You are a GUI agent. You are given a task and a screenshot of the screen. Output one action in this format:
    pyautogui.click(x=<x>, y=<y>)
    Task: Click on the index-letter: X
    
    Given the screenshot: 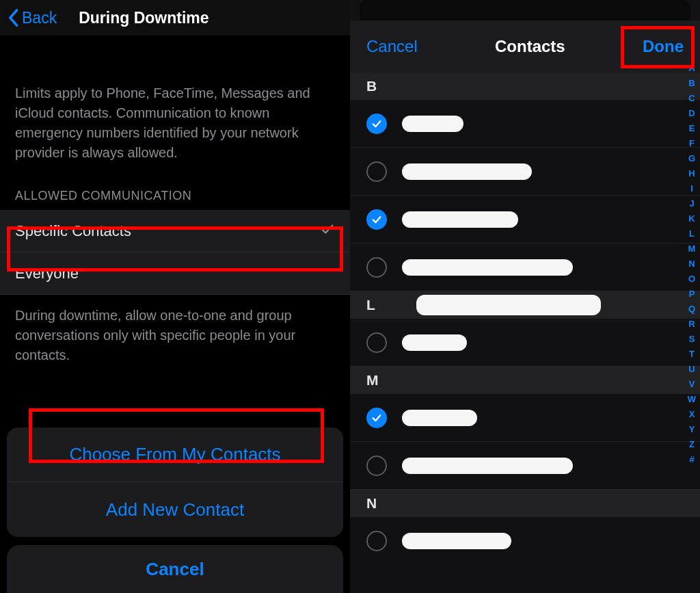 What is the action you would take?
    pyautogui.click(x=692, y=414)
    